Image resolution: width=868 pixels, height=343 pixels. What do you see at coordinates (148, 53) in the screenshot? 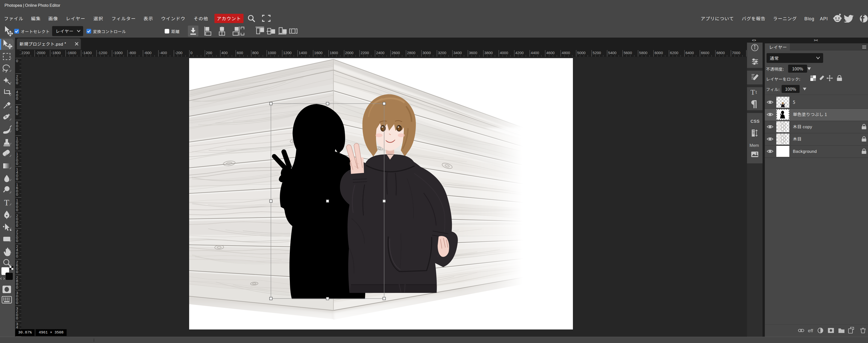
I see `svg-text: -600` at bounding box center [148, 53].